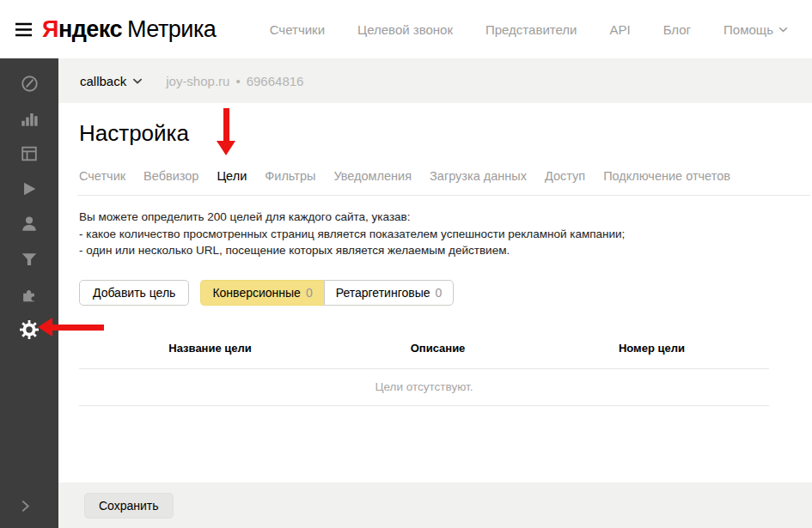  I want to click on top-nav: Счетчики Целевой звонок Представители AP…, so click(541, 29).